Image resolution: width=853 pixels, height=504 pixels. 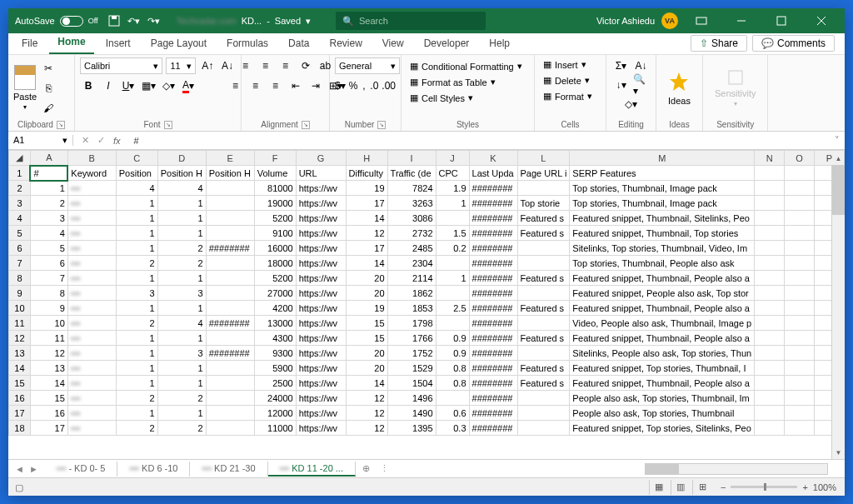 I want to click on row-header: 1, so click(x=20, y=173).